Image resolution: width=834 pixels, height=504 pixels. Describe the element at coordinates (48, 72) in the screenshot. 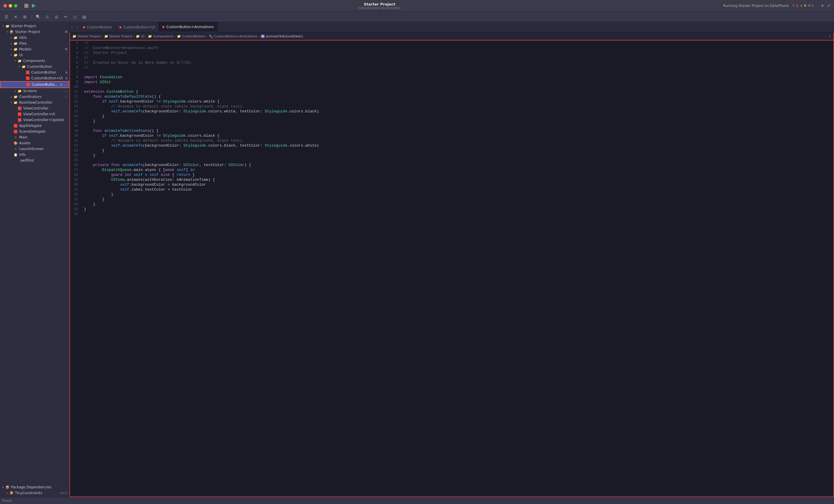

I see `custombutton-label: CustomButton` at that location.